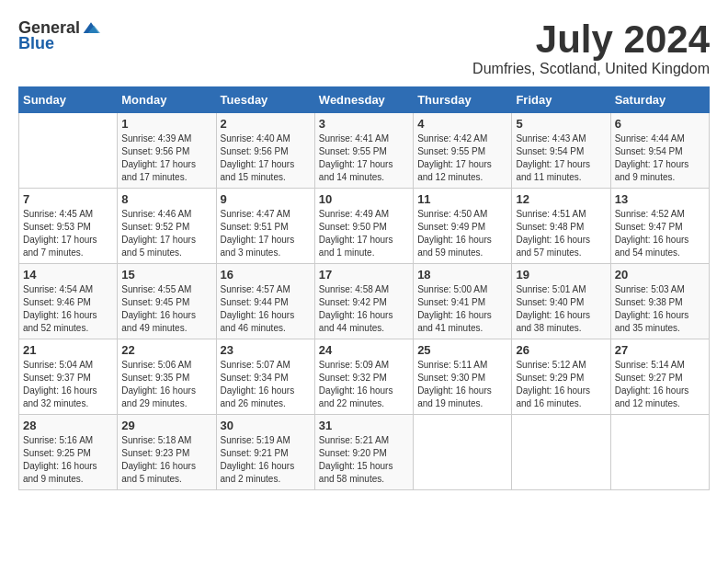 The image size is (728, 563). I want to click on calendar-cell: 5Sunrise: 4:43 AMSunset: 9:54 PMDaylight…, so click(561, 151).